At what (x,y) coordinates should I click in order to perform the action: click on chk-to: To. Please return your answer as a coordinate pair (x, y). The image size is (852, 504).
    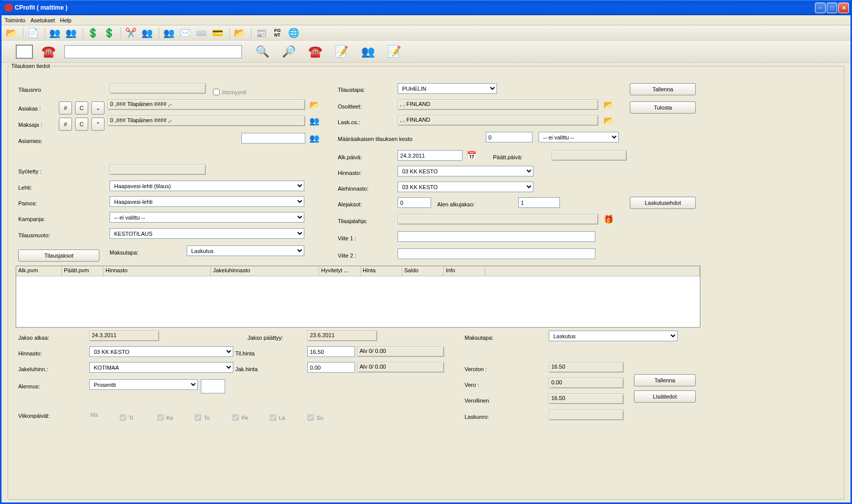
    Looking at the image, I should click on (201, 417).